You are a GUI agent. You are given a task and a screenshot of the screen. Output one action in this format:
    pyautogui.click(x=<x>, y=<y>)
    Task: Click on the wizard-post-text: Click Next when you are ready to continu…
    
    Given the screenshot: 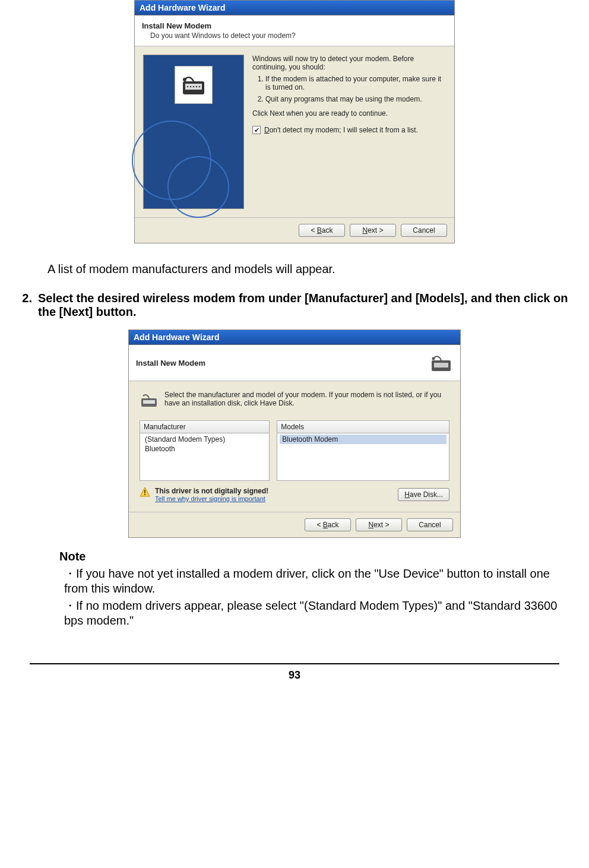 What is the action you would take?
    pyautogui.click(x=349, y=113)
    